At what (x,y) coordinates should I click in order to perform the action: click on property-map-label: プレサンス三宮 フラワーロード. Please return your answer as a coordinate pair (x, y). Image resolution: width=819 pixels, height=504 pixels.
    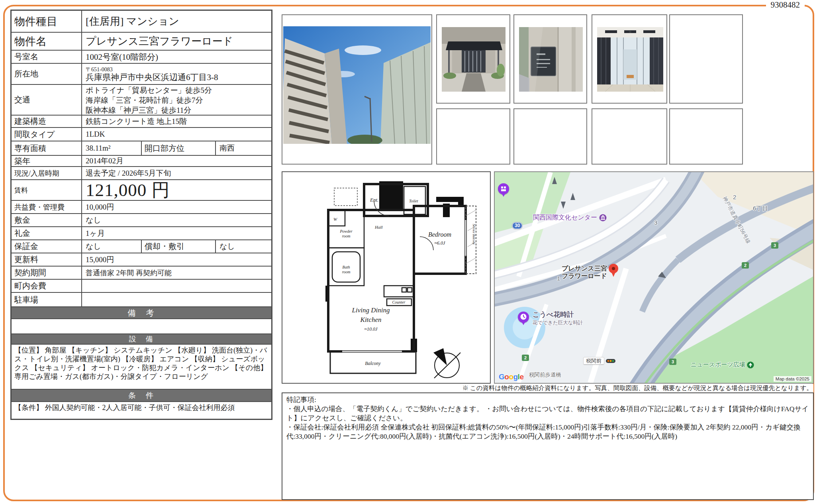
    Looking at the image, I should click on (584, 272).